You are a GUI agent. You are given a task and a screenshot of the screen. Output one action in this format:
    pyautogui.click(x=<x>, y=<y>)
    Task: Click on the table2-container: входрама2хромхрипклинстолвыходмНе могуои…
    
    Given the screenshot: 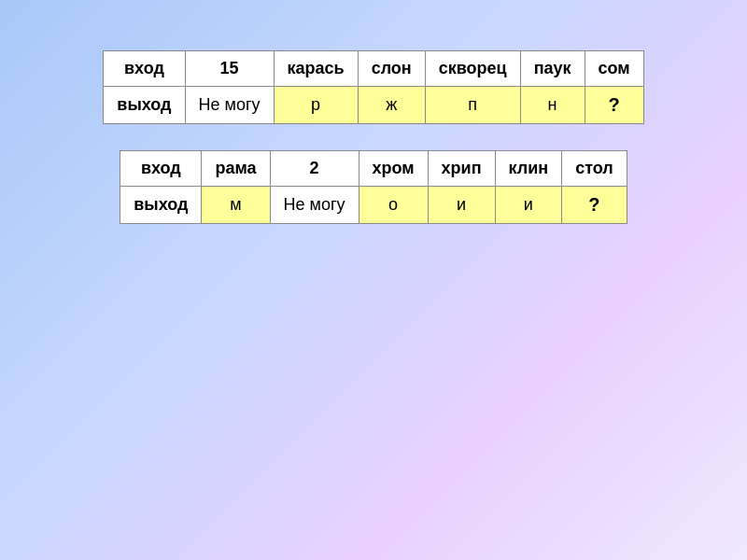 What is the action you would take?
    pyautogui.click(x=374, y=187)
    